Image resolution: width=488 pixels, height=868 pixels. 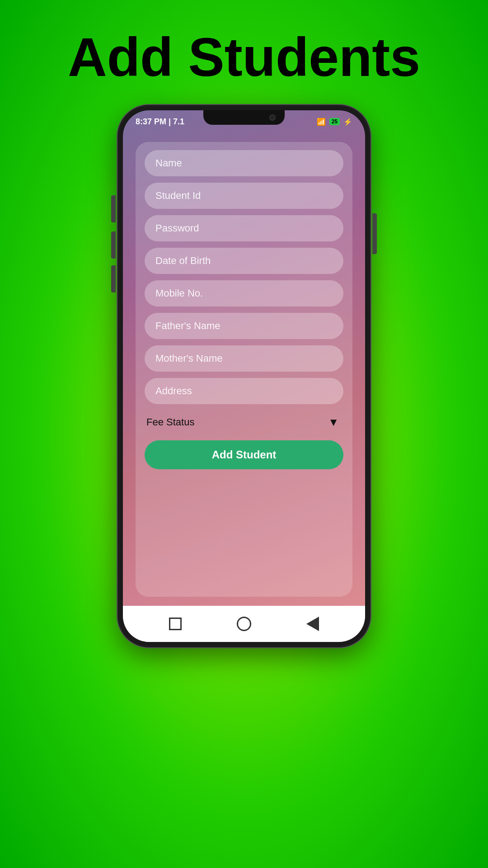 What do you see at coordinates (160, 122) in the screenshot?
I see `status-time: 8:37 PM | 7.1` at bounding box center [160, 122].